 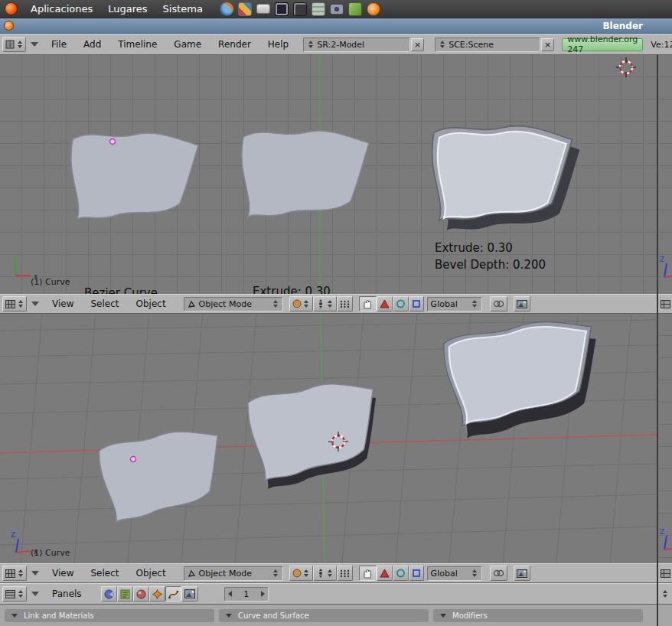 What do you see at coordinates (230, 594) in the screenshot?
I see `frame-prev-icon` at bounding box center [230, 594].